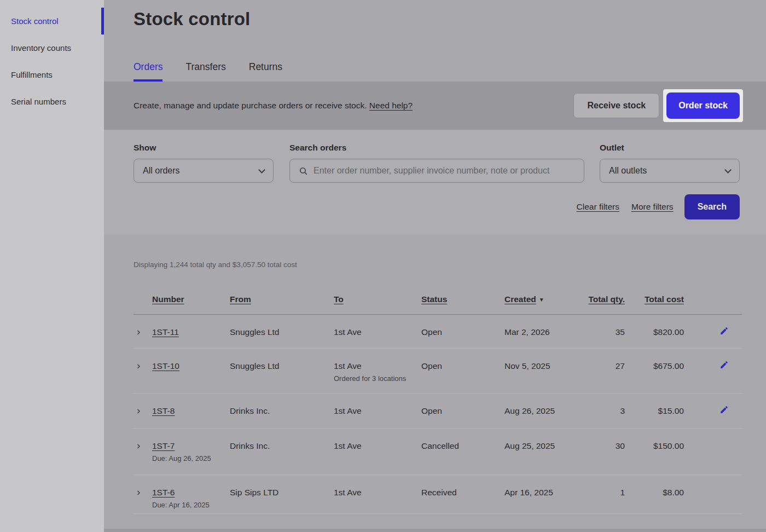  What do you see at coordinates (52, 102) in the screenshot?
I see `sidebar-item-serial-numbers: Serial numbers` at bounding box center [52, 102].